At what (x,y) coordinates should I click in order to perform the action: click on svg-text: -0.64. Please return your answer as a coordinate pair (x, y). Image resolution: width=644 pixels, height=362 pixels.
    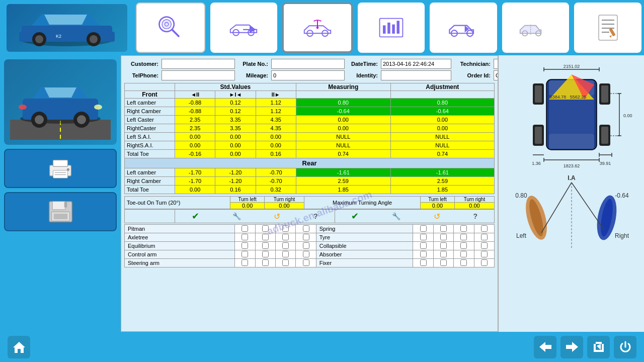
    Looking at the image, I should click on (622, 196).